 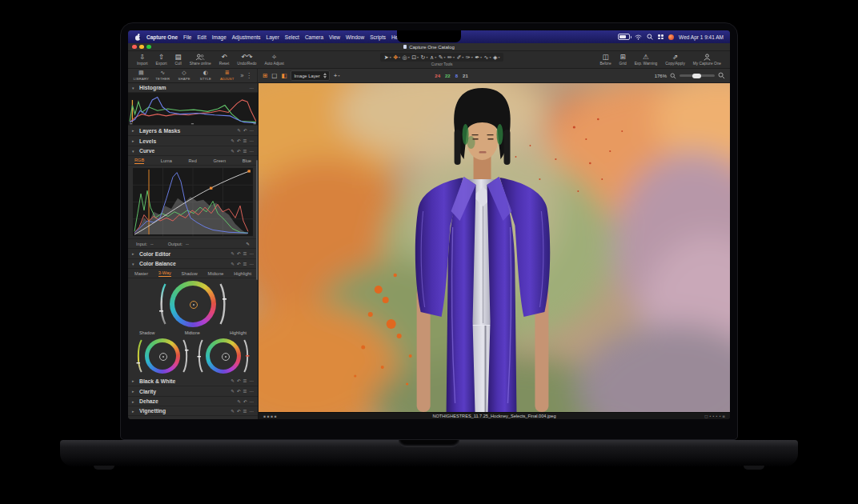 What do you see at coordinates (186, 356) in the screenshot?
I see `shadow-right-arc-slider` at bounding box center [186, 356].